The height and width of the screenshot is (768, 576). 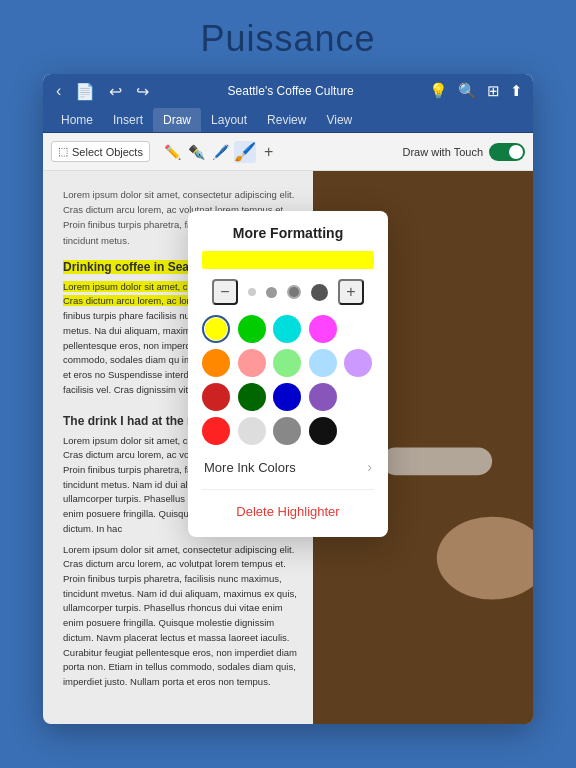 What do you see at coordinates (476, 91) in the screenshot?
I see `top-icons: 💡 🔍 ⊞ ⬆` at bounding box center [476, 91].